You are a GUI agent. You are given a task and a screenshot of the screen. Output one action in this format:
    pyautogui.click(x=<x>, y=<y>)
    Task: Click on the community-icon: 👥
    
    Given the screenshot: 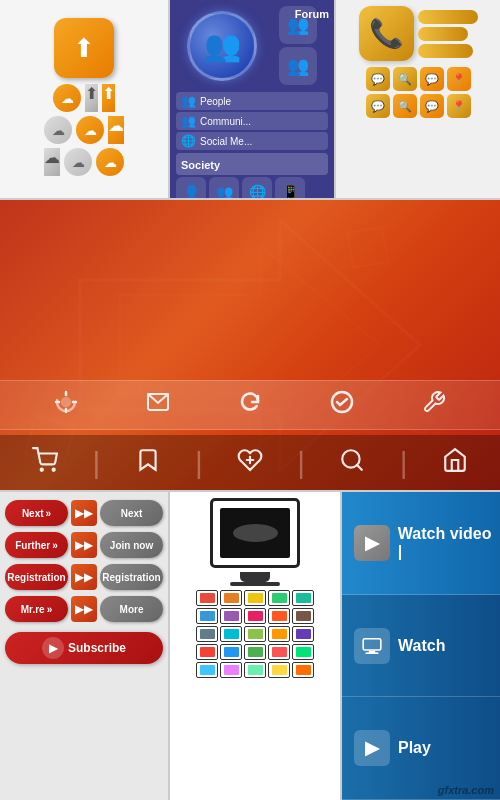 What is the action you would take?
    pyautogui.click(x=298, y=66)
    